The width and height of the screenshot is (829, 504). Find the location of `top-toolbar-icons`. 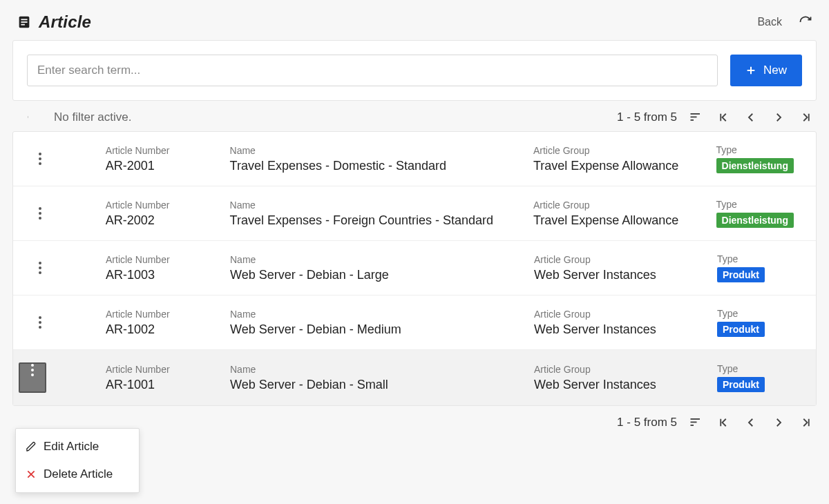

top-toolbar-icons is located at coordinates (751, 117).